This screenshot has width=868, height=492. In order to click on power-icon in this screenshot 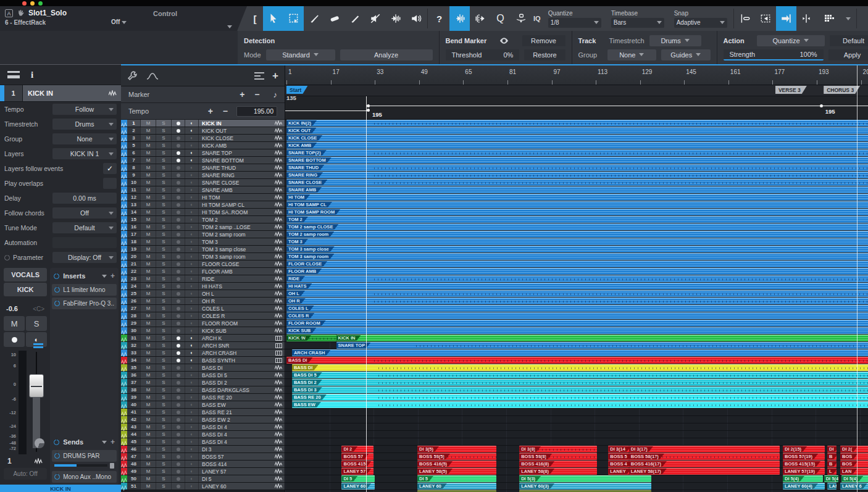, I will do `click(7, 258)`.